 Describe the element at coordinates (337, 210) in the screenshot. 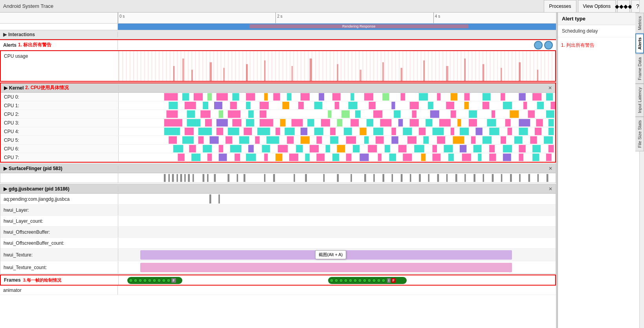

I see `gdg-hwui-layer-content` at that location.